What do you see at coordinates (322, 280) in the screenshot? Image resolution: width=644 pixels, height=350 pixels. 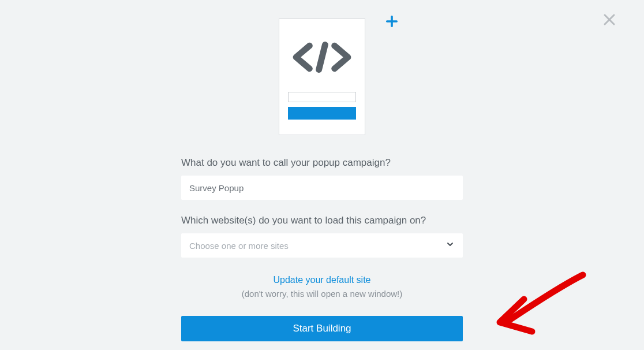 I see `default-site-link-row: Update your default site` at bounding box center [322, 280].